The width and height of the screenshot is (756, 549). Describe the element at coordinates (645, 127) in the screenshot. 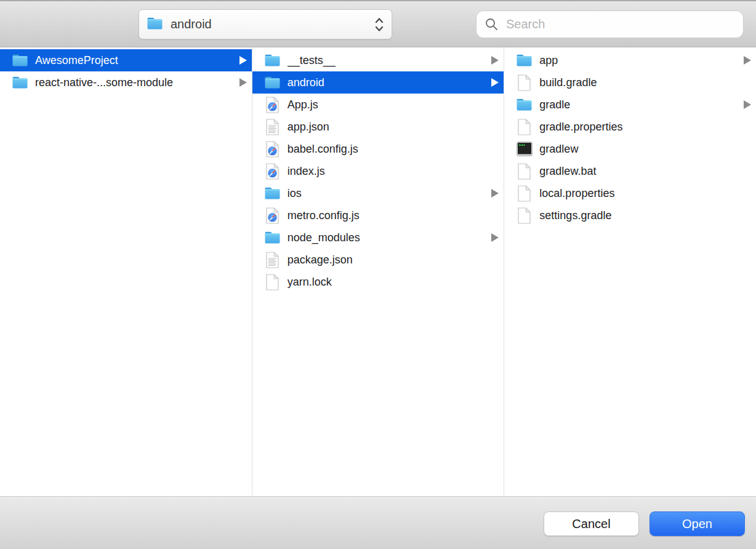

I see `file-name: gradle.properties` at that location.